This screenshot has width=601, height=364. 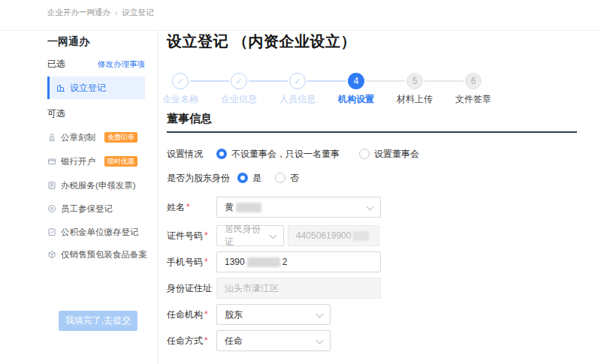 What do you see at coordinates (158, 197) in the screenshot?
I see `sidebar-divider` at bounding box center [158, 197].